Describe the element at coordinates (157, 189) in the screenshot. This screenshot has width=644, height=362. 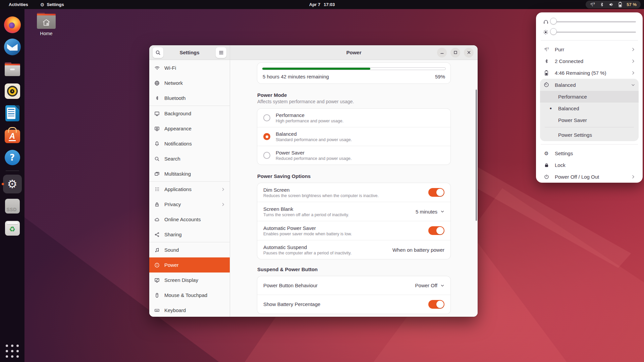
I see `applications-icon` at that location.